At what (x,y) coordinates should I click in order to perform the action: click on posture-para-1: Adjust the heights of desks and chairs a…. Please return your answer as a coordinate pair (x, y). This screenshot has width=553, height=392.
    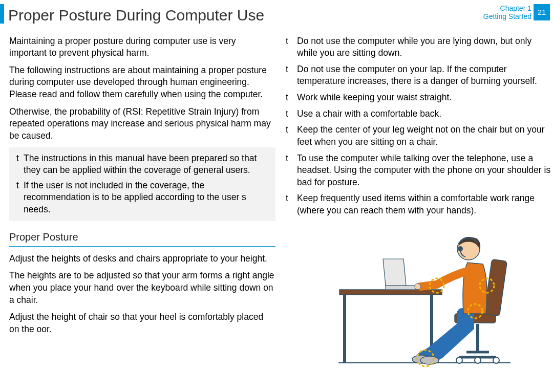
    Looking at the image, I should click on (142, 259).